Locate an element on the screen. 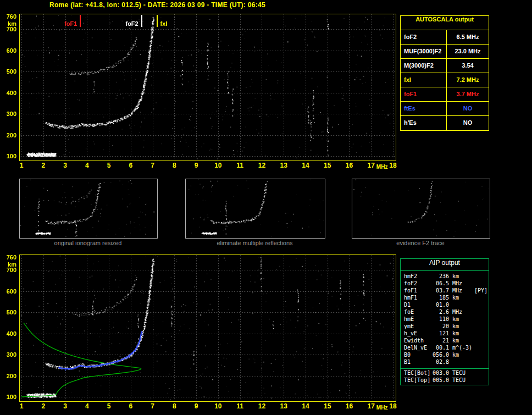 The image size is (532, 415). marker-tick-fxI is located at coordinates (157, 21).